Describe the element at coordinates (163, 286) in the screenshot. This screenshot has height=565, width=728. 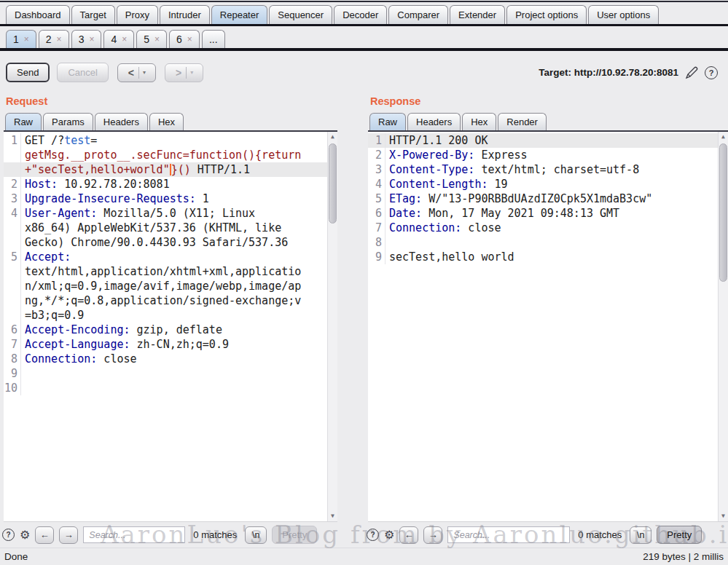
I see `code-token: n/xml;q=0.9,image/avif,image/webp,image/…` at that location.